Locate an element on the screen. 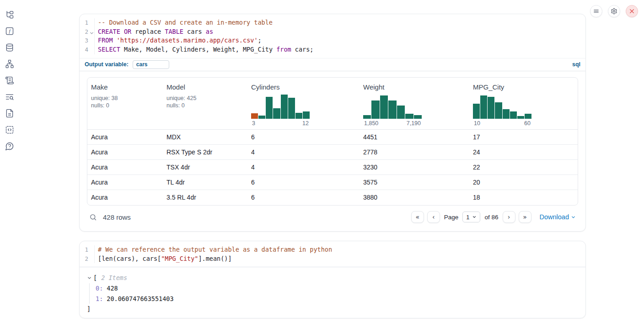  code-text: # We can reference the output variable a… is located at coordinates (215, 250).